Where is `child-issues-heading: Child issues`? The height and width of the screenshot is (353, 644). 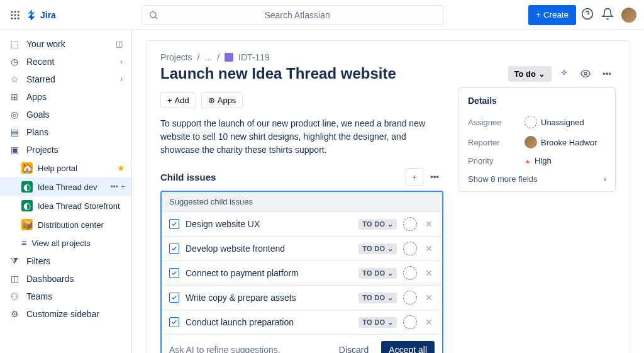
child-issues-heading: Child issues is located at coordinates (188, 177).